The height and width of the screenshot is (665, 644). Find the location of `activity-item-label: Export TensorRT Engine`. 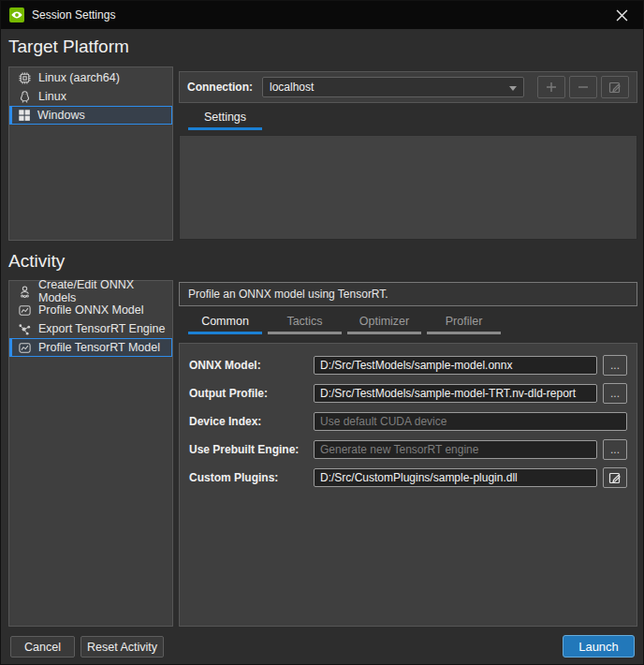

activity-item-label: Export TensorRT Engine is located at coordinates (102, 329).